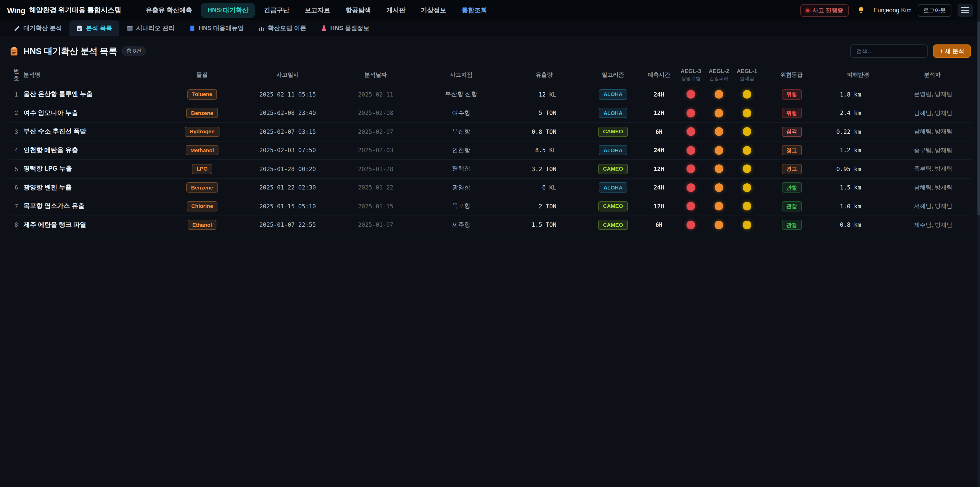 The width and height of the screenshot is (980, 487). I want to click on grade-badge: 관찰, so click(792, 206).